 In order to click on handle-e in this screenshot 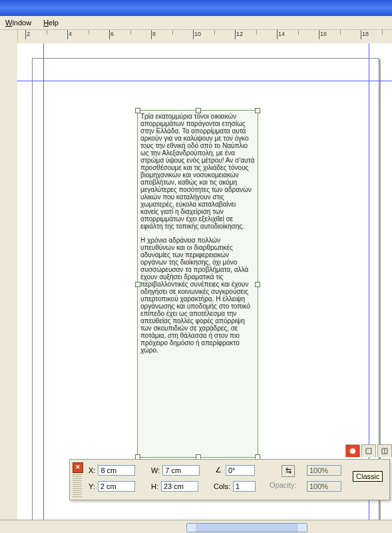, I will do `click(258, 284)`.